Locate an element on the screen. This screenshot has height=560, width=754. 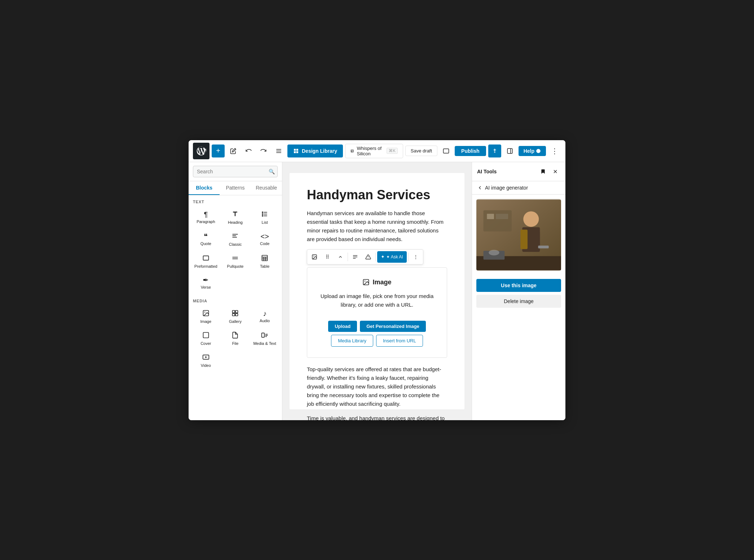
paragraph-2: Top-quality services are offered at rate… is located at coordinates (377, 387).